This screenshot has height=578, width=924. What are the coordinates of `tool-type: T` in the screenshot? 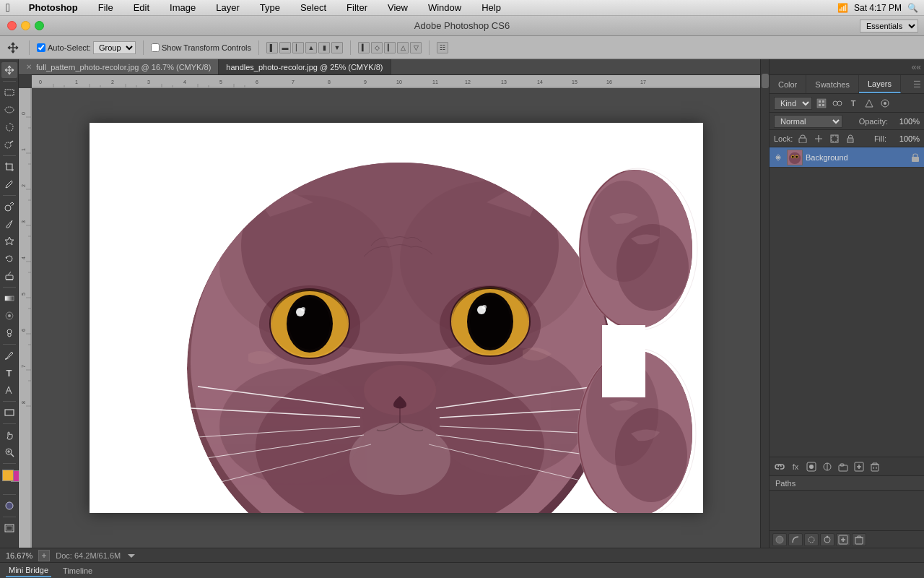 It's located at (9, 373).